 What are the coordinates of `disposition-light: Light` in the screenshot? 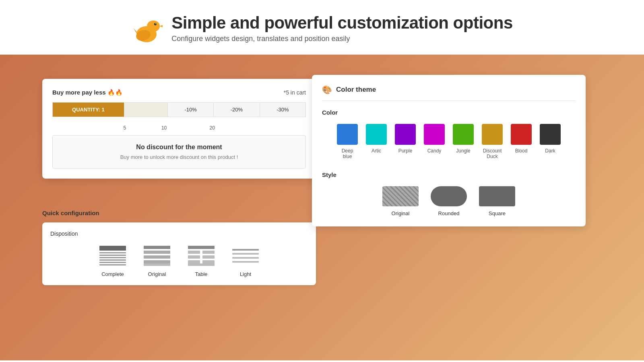 It's located at (246, 261).